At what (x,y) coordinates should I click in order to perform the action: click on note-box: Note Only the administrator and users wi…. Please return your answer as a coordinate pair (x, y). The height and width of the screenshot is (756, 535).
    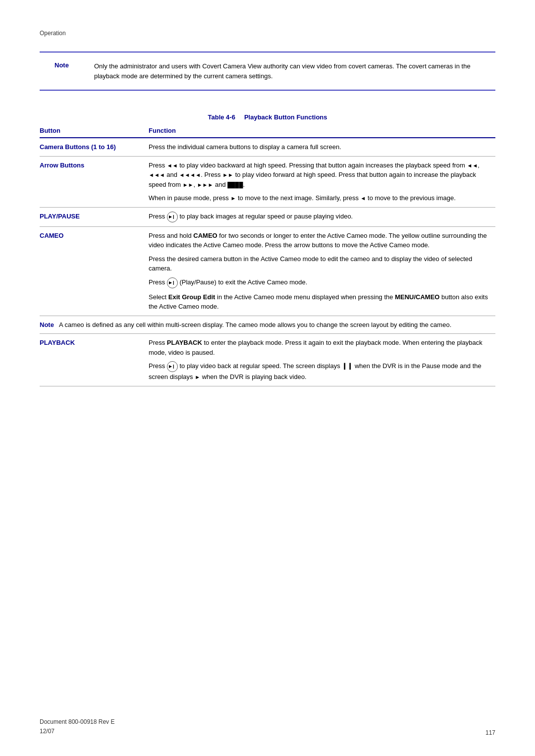
    Looking at the image, I should click on (268, 71).